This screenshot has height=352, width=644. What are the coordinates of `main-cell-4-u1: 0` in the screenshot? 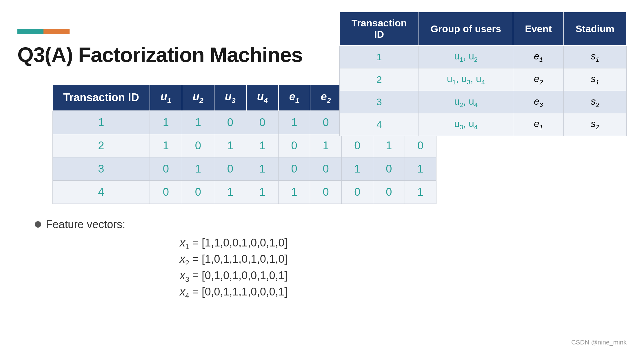 It's located at (166, 192).